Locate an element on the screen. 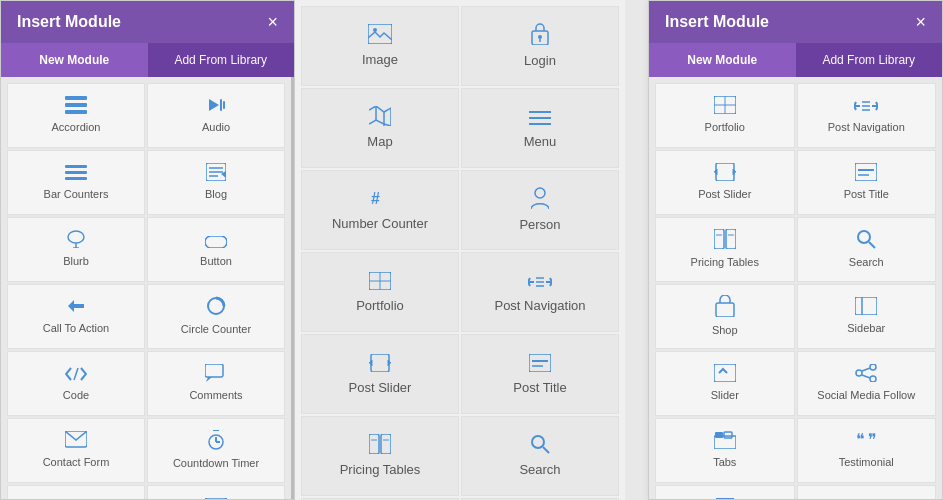 The width and height of the screenshot is (943, 500). module-item-tabs: Tabs is located at coordinates (725, 450).